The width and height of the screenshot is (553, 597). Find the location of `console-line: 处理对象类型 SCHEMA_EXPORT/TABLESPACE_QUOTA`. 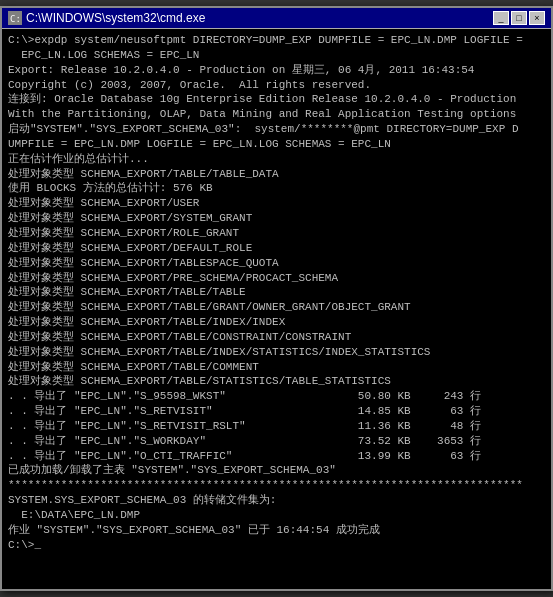

console-line: 处理对象类型 SCHEMA_EXPORT/TABLESPACE_QUOTA is located at coordinates (276, 264).